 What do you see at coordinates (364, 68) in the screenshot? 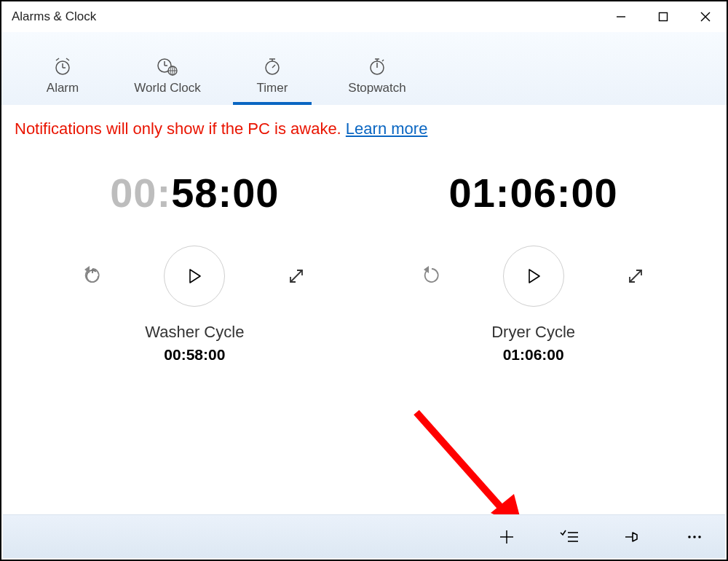
I see `tabs-area: Alarm World Clock Timer Stopwatch` at bounding box center [364, 68].